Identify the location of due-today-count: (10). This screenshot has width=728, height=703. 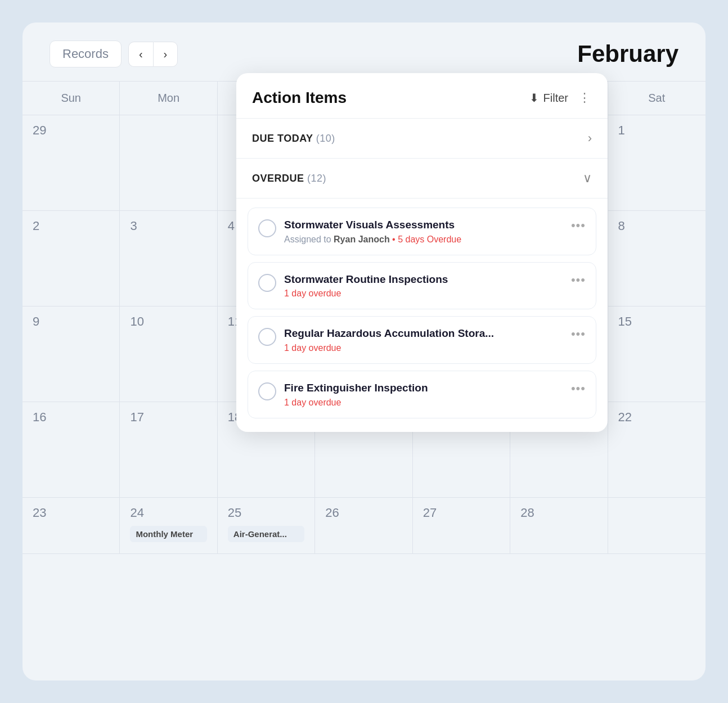
(326, 138).